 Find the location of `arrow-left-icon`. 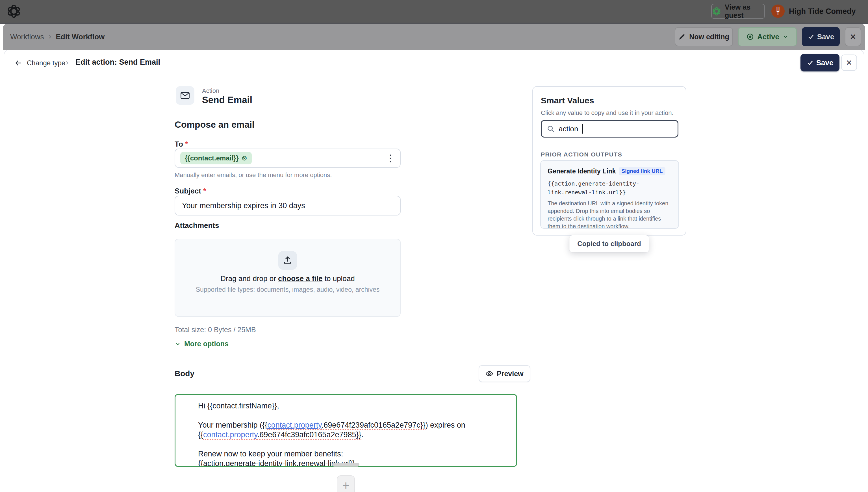

arrow-left-icon is located at coordinates (18, 63).